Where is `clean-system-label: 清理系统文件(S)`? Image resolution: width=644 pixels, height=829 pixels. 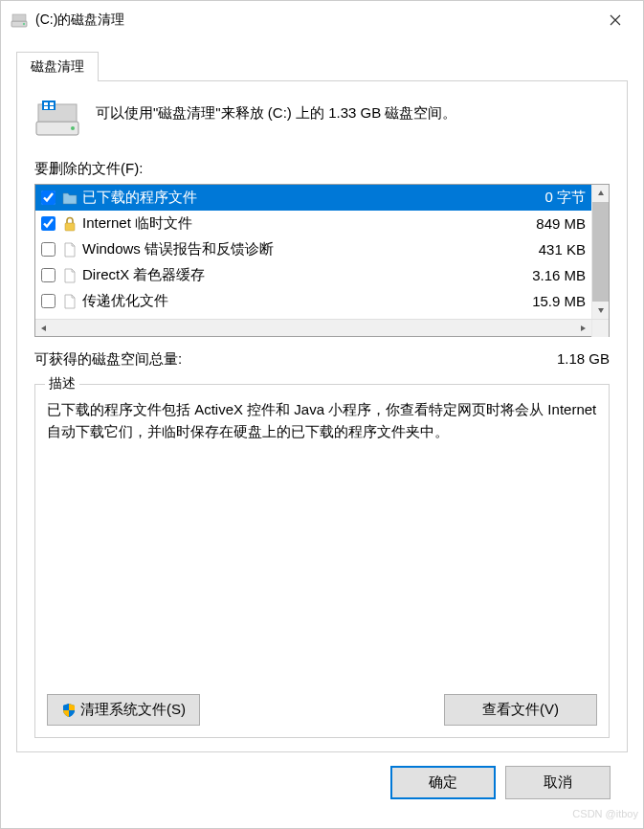 clean-system-label: 清理系统文件(S) is located at coordinates (133, 710).